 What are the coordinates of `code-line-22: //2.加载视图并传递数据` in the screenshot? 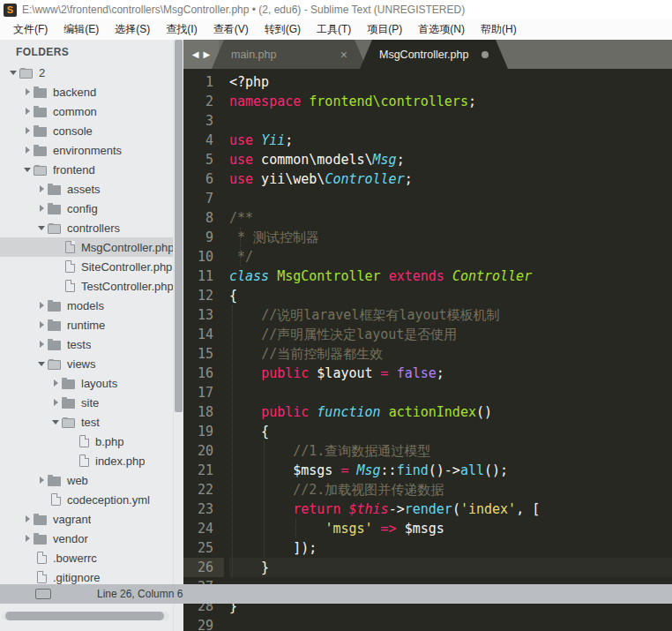 It's located at (451, 490).